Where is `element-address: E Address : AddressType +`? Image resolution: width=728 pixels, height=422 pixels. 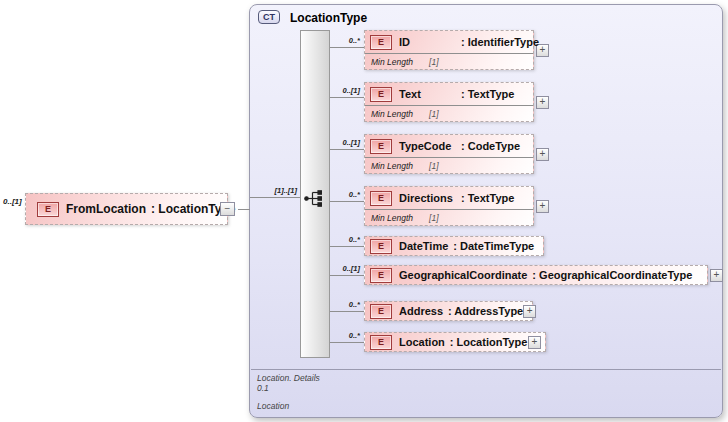
element-address: E Address : AddressType + is located at coordinates (448, 311).